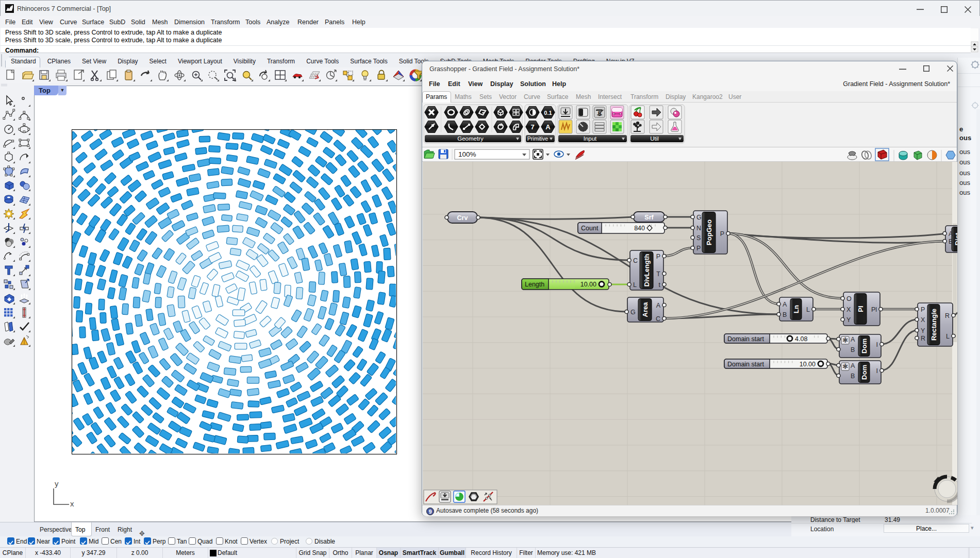 This screenshot has width=980, height=558. Describe the element at coordinates (796, 309) in the screenshot. I see `svg-text: Ln` at that location.